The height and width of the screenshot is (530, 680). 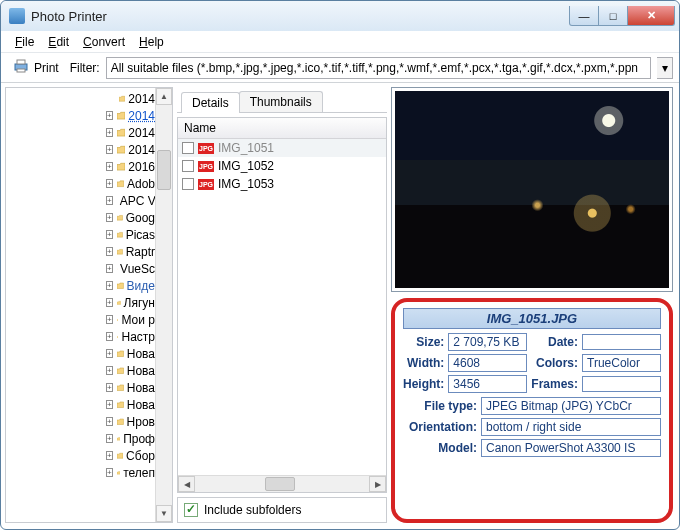 I want to click on tree-item-label: Нров, so click(x=141, y=422).